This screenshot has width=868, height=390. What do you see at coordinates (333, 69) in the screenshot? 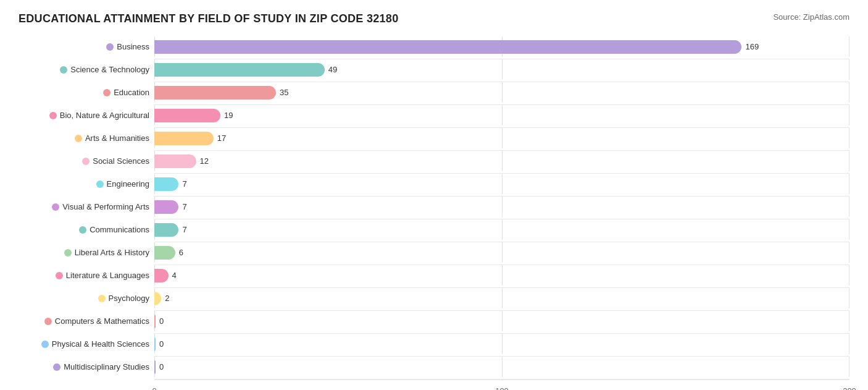
I see `bar-value: 49` at bounding box center [333, 69].